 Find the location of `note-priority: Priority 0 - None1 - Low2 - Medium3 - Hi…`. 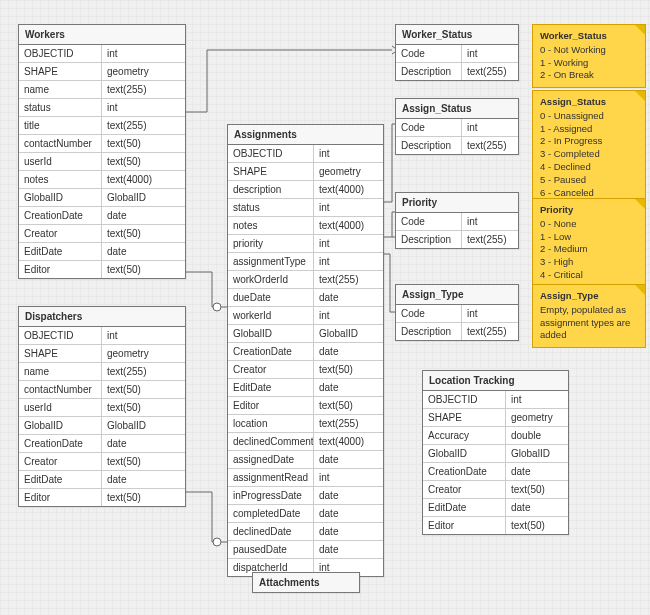

note-priority: Priority 0 - None1 - Low2 - Medium3 - Hi… is located at coordinates (589, 243).